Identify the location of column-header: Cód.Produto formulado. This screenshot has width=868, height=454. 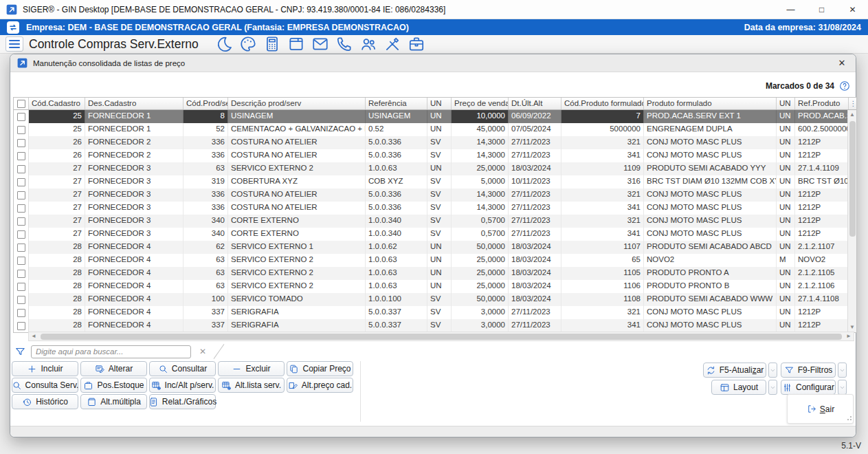
(603, 103).